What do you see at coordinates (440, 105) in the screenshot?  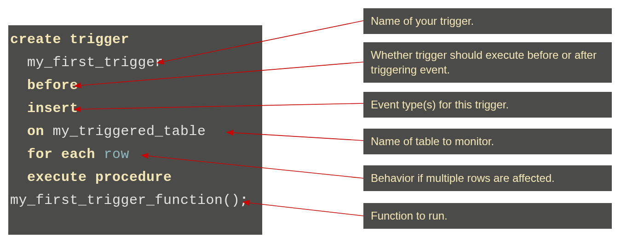 I see `annotation-text: Event type(s) for this trigger.` at bounding box center [440, 105].